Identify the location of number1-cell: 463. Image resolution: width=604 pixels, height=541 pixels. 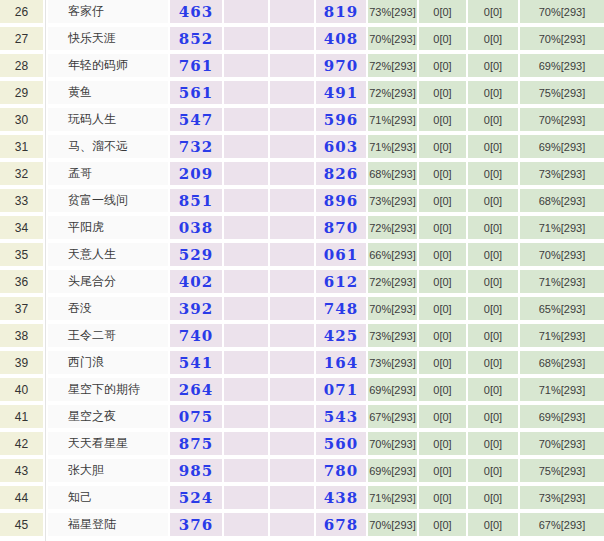
(196, 12).